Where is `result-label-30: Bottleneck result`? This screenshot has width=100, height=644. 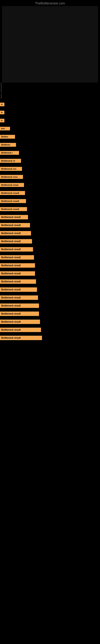 result-label-30: Bottleneck result is located at coordinates (21, 338).